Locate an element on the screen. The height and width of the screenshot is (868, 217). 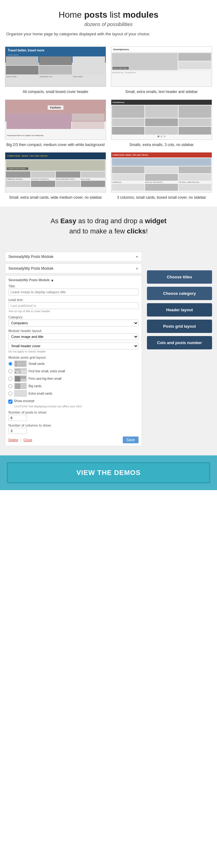
demo-item-1: Travel better, travel more Lorem ipsum H… is located at coordinates (56, 71).